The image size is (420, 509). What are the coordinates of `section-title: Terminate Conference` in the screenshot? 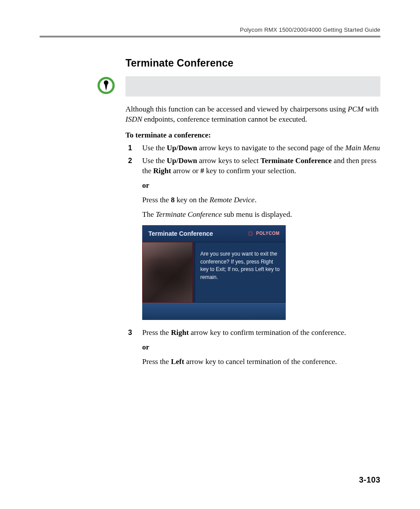 It's located at (253, 63).